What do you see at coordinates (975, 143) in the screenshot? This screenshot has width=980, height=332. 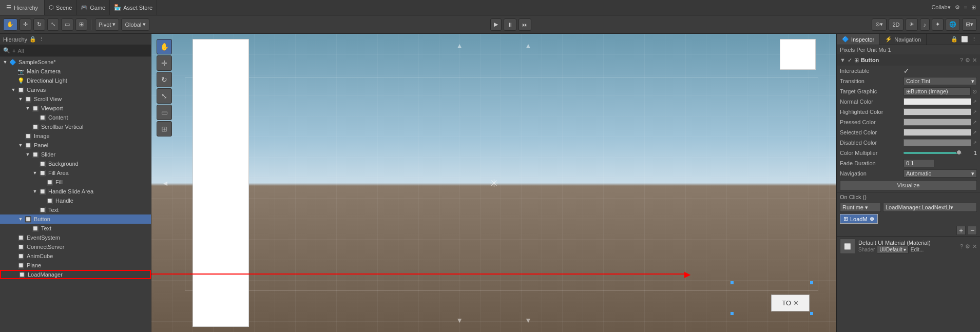 I see `disabled-color-arrow: ↗` at bounding box center [975, 143].